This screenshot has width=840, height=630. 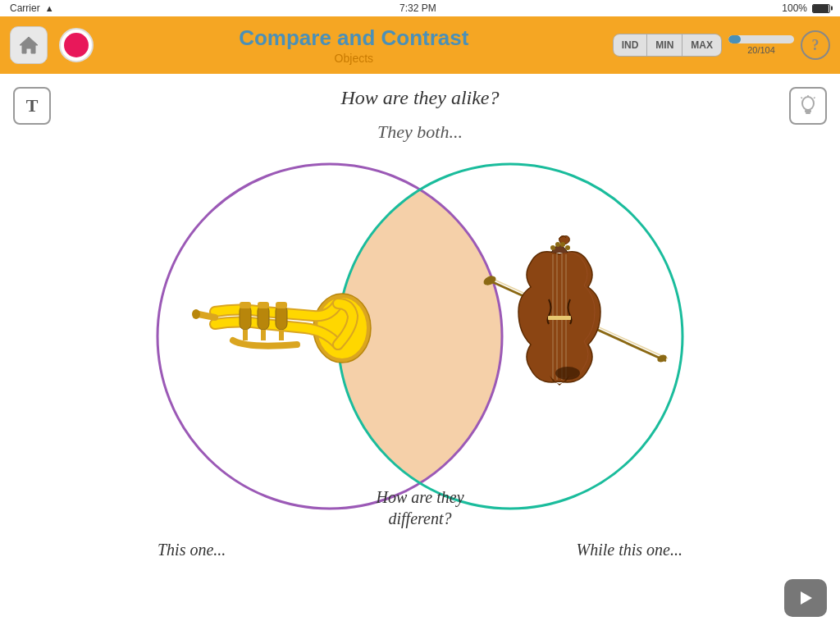 I want to click on while-this-one-label: While this one..., so click(x=630, y=550).